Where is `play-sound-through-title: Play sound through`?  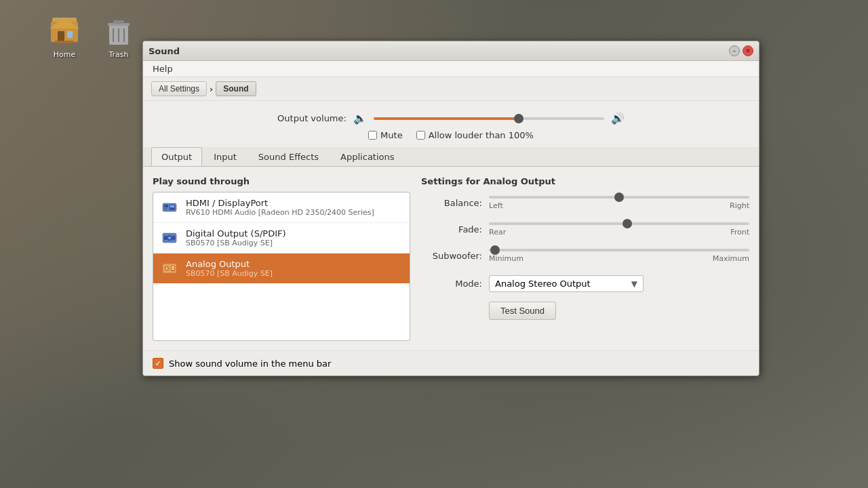
play-sound-through-title: Play sound through is located at coordinates (281, 182).